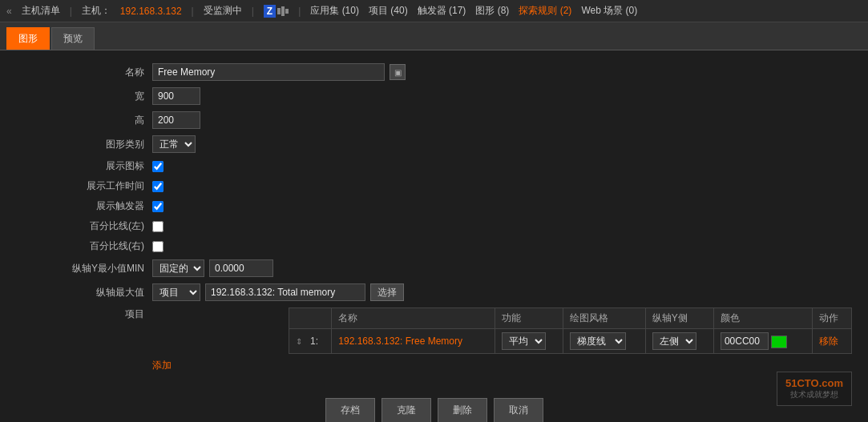  Describe the element at coordinates (745, 341) in the screenshot. I see `color-input` at that location.